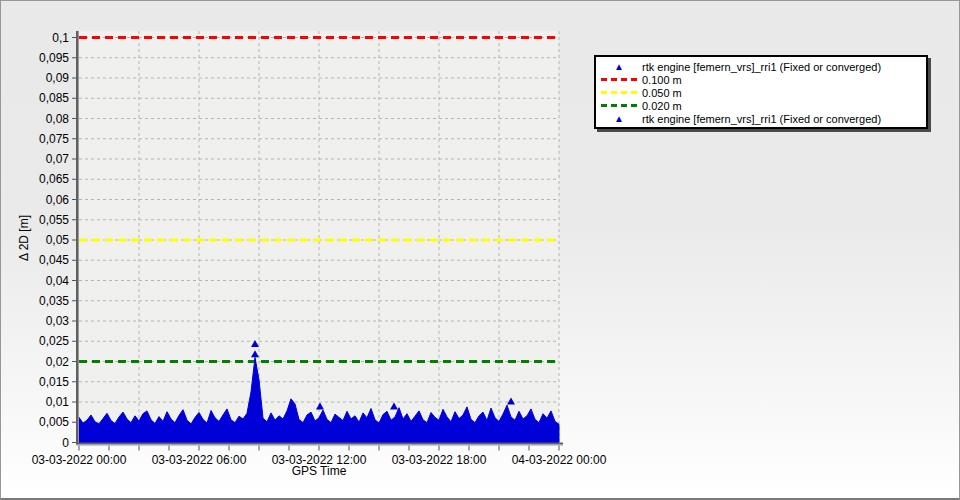  Describe the element at coordinates (54, 220) in the screenshot. I see `y-tick-label: 0,055` at that location.